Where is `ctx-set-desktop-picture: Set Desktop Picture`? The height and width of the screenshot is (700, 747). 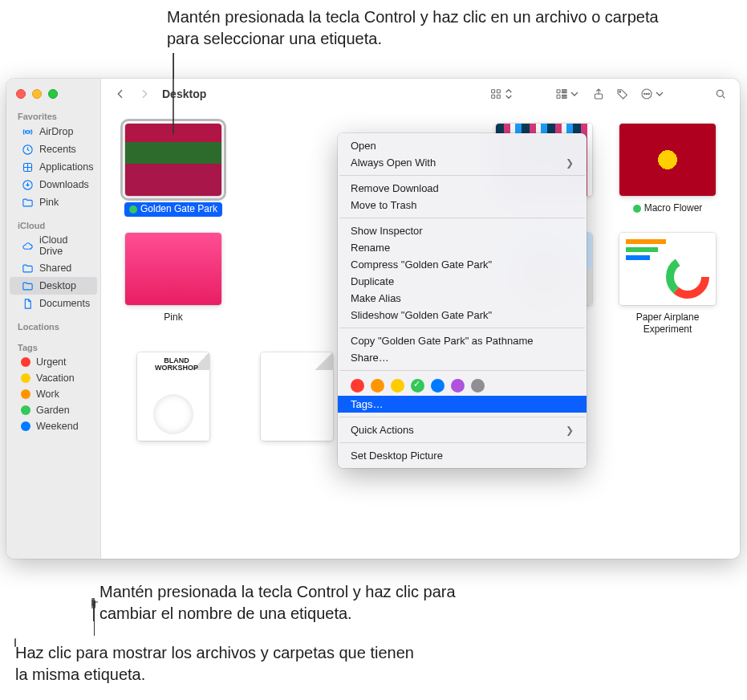 ctx-set-desktop-picture: Set Desktop Picture is located at coordinates (462, 456).